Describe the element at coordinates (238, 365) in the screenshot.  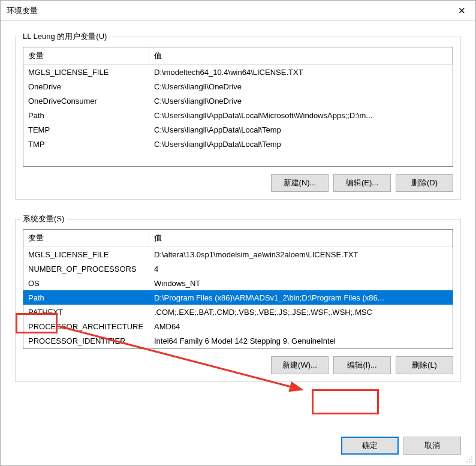
I see `sys-vars-buttons: 新建(W)... 编辑(I)... 删除(L)` at that location.